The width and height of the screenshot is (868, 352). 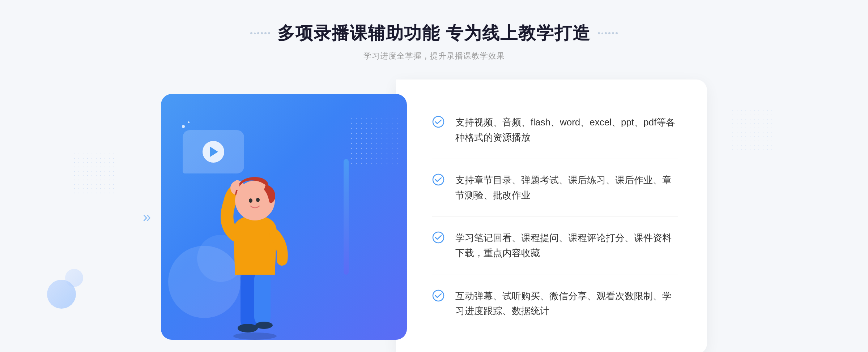 I want to click on feature-text-4: 互动弹幕、试听购买、微信分享、观看次数限制、学习进度跟踪、数据统计, so click(x=567, y=304).